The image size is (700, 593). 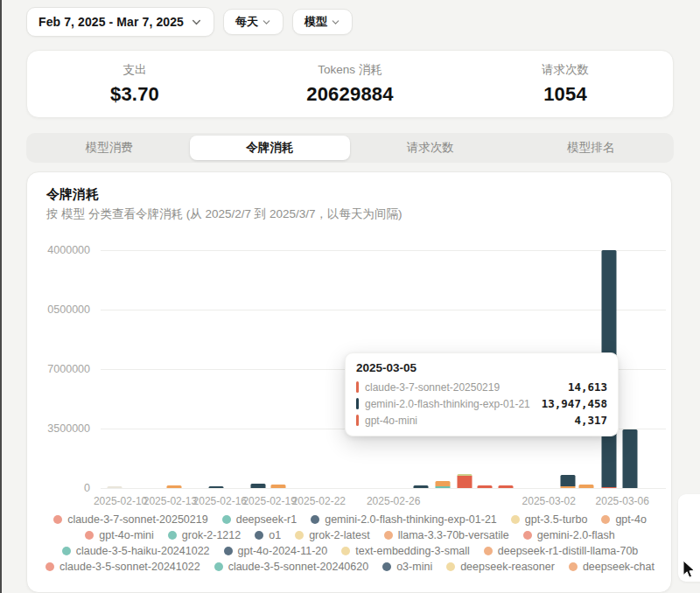 I want to click on tooltip-row: gpt-4o-mini4,317, so click(x=481, y=420).